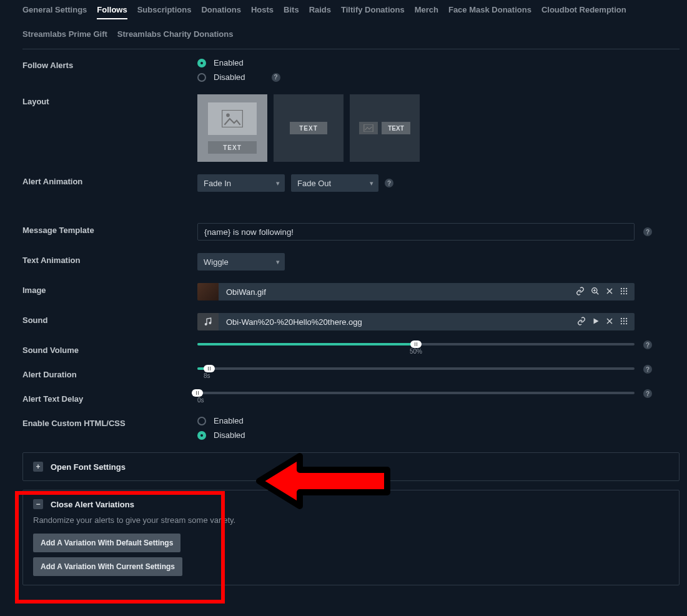  Describe the element at coordinates (438, 421) in the screenshot. I see `radio-custom-enabled: Enabled` at that location.